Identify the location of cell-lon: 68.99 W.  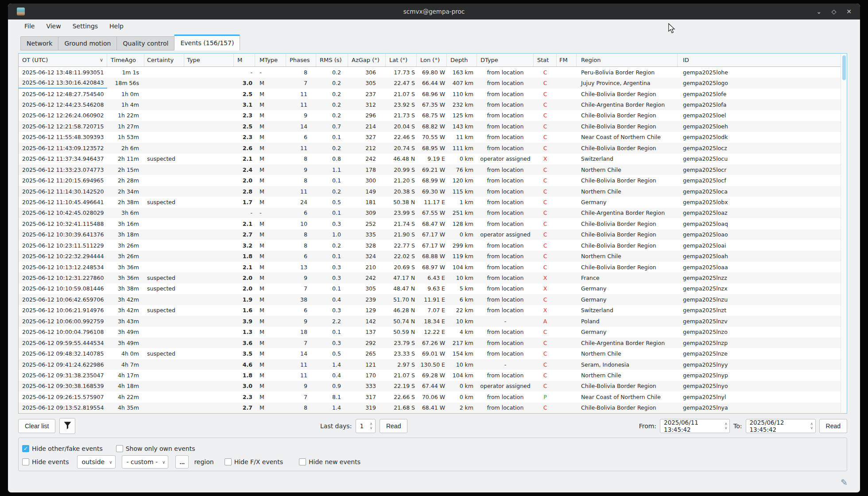
(432, 180).